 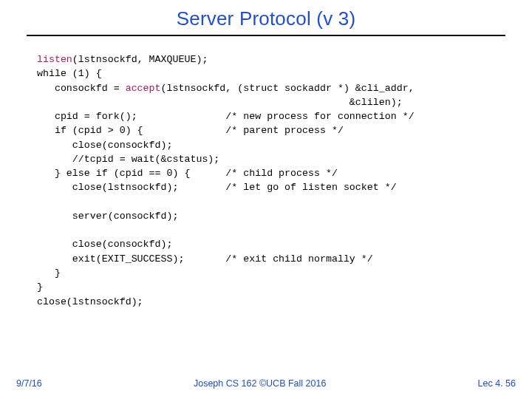 What do you see at coordinates (266, 18) in the screenshot?
I see `slide-title: Server Protocol (v 3)` at bounding box center [266, 18].